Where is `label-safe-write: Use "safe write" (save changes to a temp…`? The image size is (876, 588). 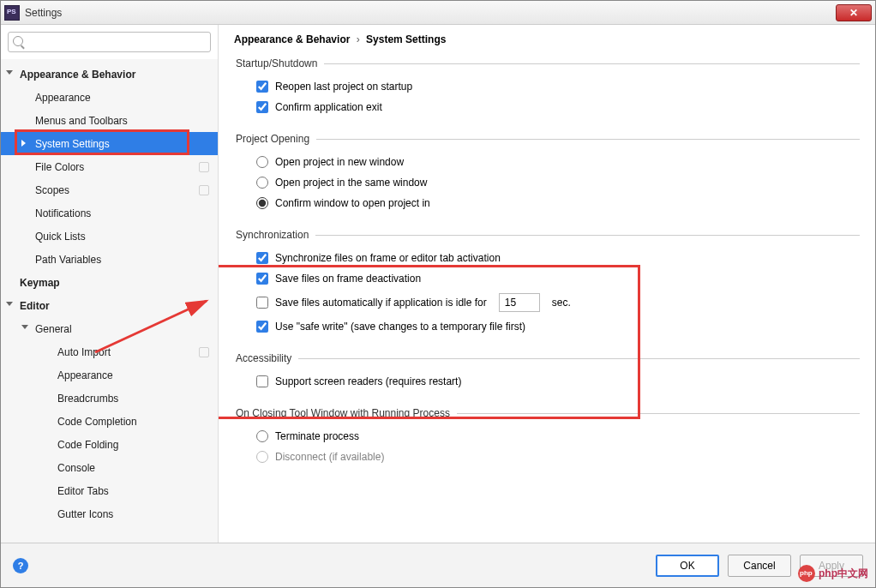
label-safe-write: Use "safe write" (save changes to a temp… is located at coordinates (400, 327).